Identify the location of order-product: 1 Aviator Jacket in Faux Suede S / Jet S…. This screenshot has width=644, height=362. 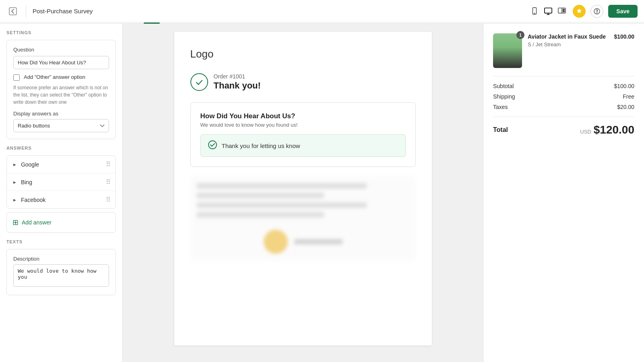
(564, 51).